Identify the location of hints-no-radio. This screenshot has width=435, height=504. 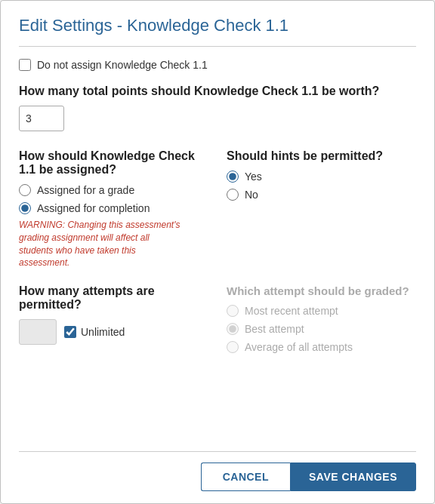
(233, 195).